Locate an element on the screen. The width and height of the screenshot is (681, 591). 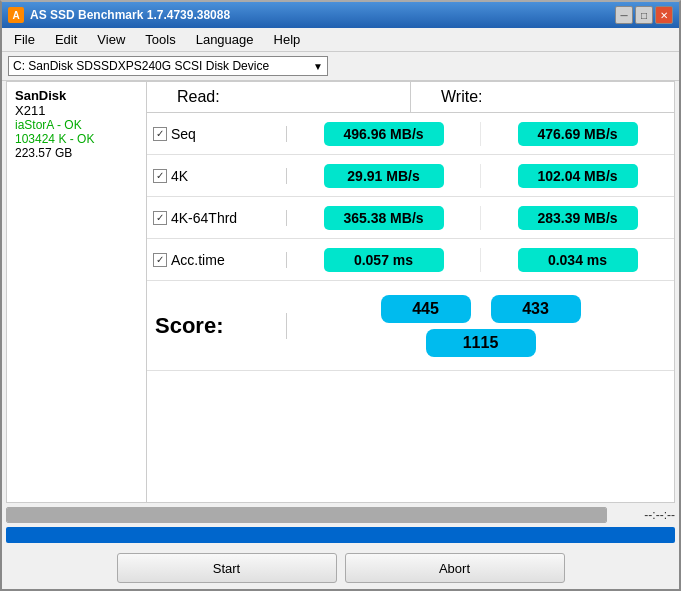
progress-bar-fill is located at coordinates (306, 515).